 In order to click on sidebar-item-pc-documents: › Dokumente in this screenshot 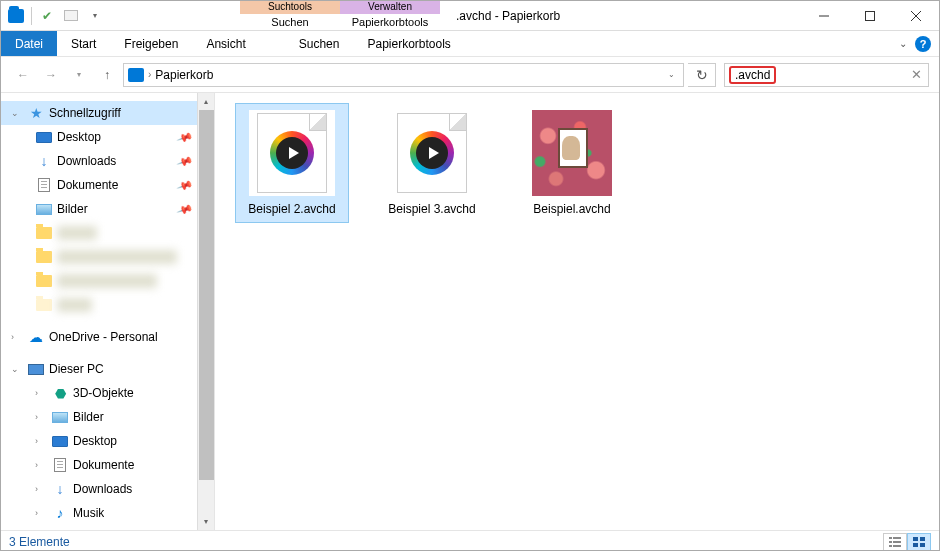, I will do `click(108, 465)`.